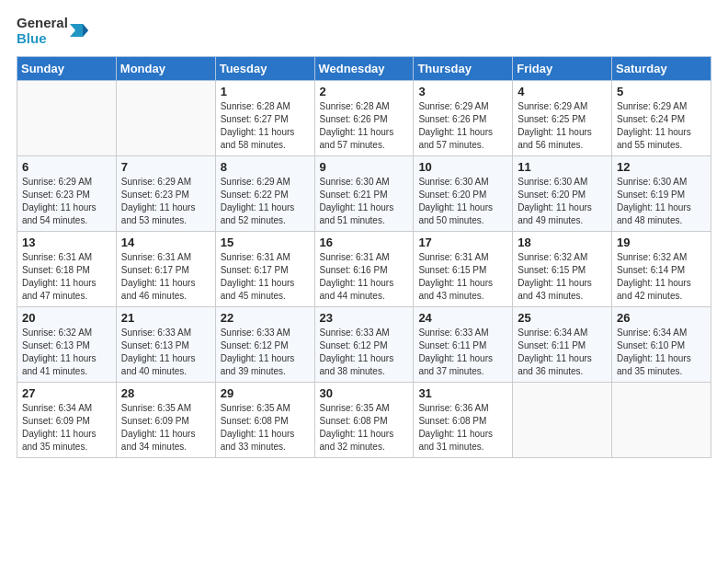 This screenshot has height=563, width=728. Describe the element at coordinates (463, 167) in the screenshot. I see `day-number: 10` at that location.